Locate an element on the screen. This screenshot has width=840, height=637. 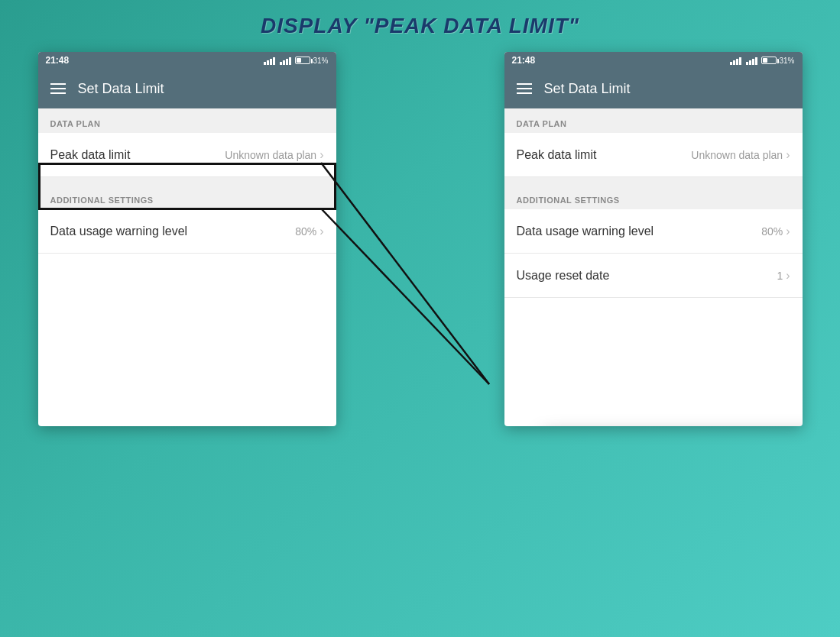
usage-reset-date-item-right: Usage reset date 1 › is located at coordinates (654, 276).